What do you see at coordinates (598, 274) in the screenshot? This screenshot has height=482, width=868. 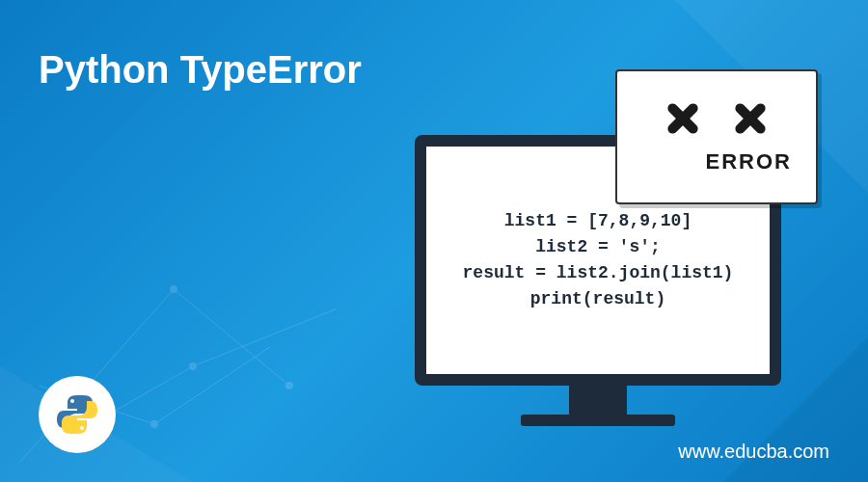 I see `code-line-3: result = list2.join(list1)` at bounding box center [598, 274].